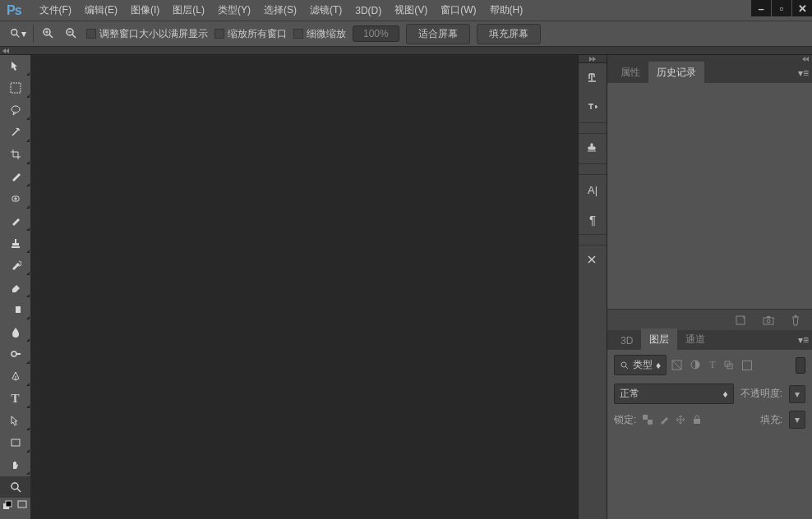 The height and width of the screenshot is (519, 812). Describe the element at coordinates (782, 8) in the screenshot. I see `maximize-button: ▫` at that location.